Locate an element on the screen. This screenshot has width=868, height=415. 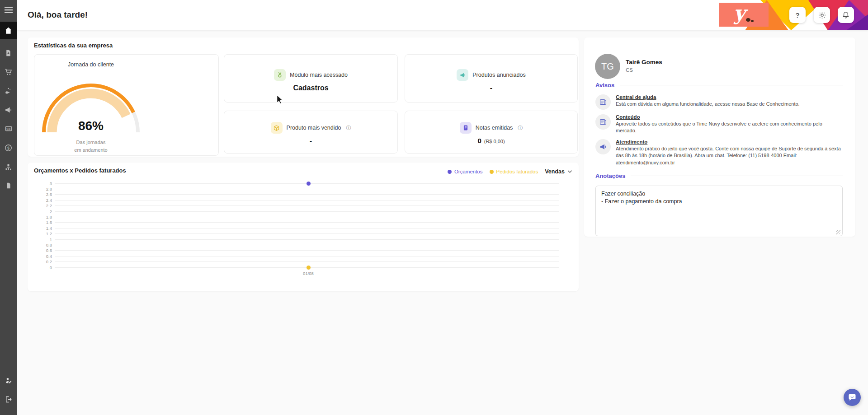
x-tick-label: 01/08 is located at coordinates (308, 274).